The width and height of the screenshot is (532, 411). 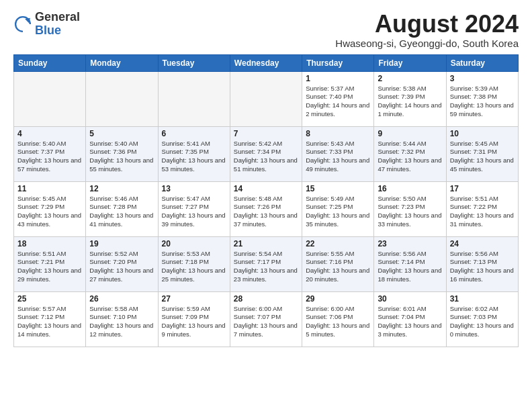 I want to click on calendar-cell: 12Sunrise: 5:46 AMSunset: 7:28 PMDayligh…, so click(x=122, y=209).